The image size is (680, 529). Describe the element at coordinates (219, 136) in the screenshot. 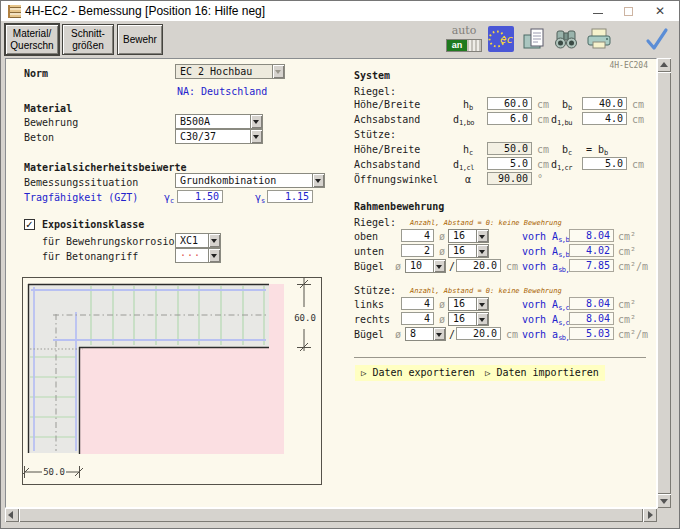

I see `beton-dropdown: C30/37` at that location.